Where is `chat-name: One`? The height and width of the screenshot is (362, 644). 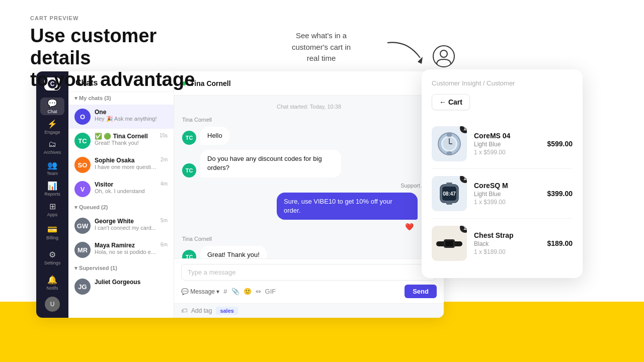
chat-name: One is located at coordinates (131, 112).